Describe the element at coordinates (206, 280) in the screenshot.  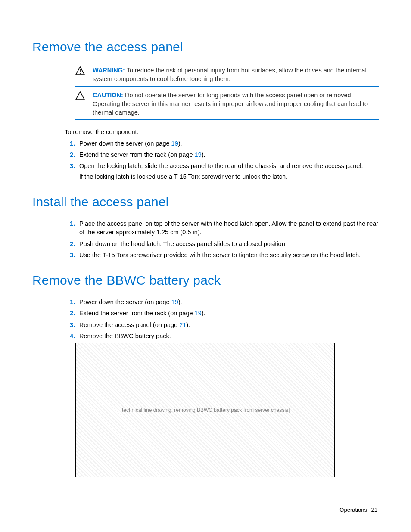
I see `heading-remove-bbwc: Remove the BBWC battery pack` at that location.